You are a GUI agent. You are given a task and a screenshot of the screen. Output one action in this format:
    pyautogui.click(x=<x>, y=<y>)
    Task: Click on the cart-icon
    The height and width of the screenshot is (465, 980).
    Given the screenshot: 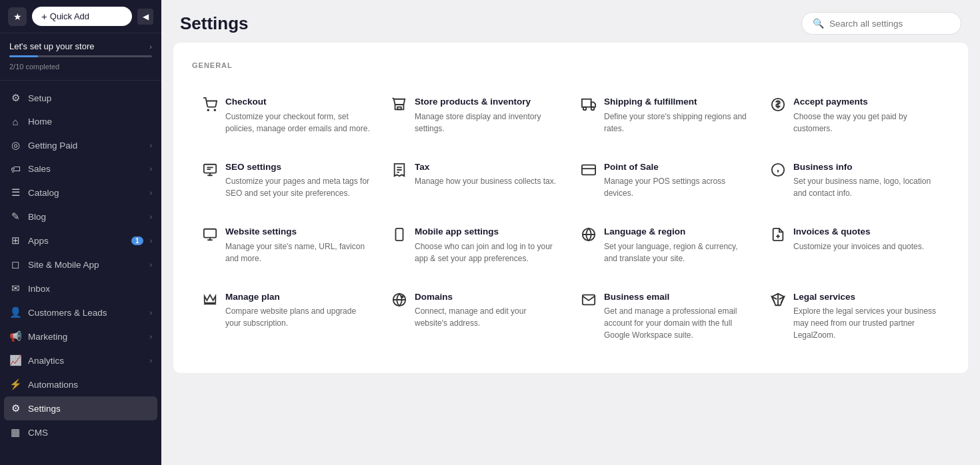 What is the action you would take?
    pyautogui.click(x=210, y=105)
    